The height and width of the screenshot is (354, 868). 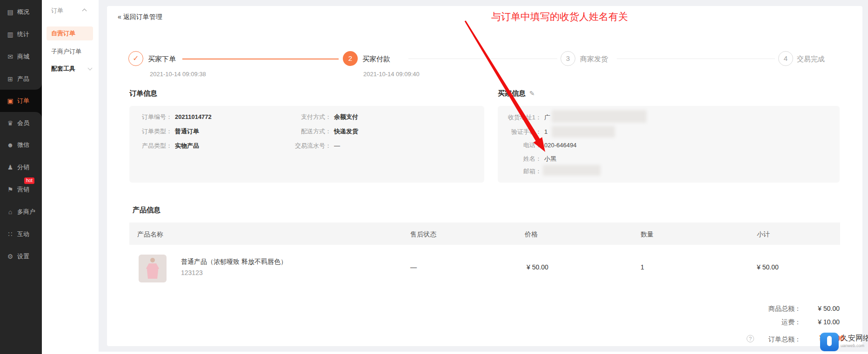 I want to click on order-submenu: 订单 自营订单 子商户订单 配套工具, so click(x=70, y=177).